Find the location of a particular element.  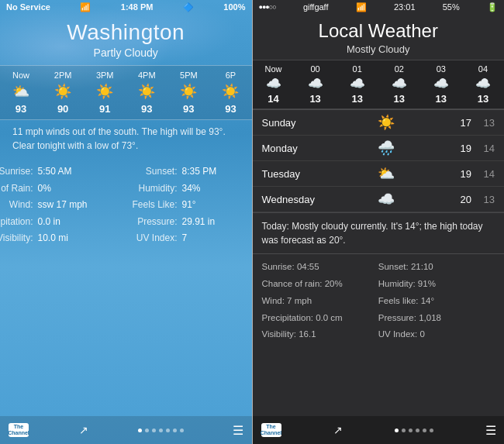

right-detail-left-label-3: Precipitation: 0.0 cm is located at coordinates (302, 318).